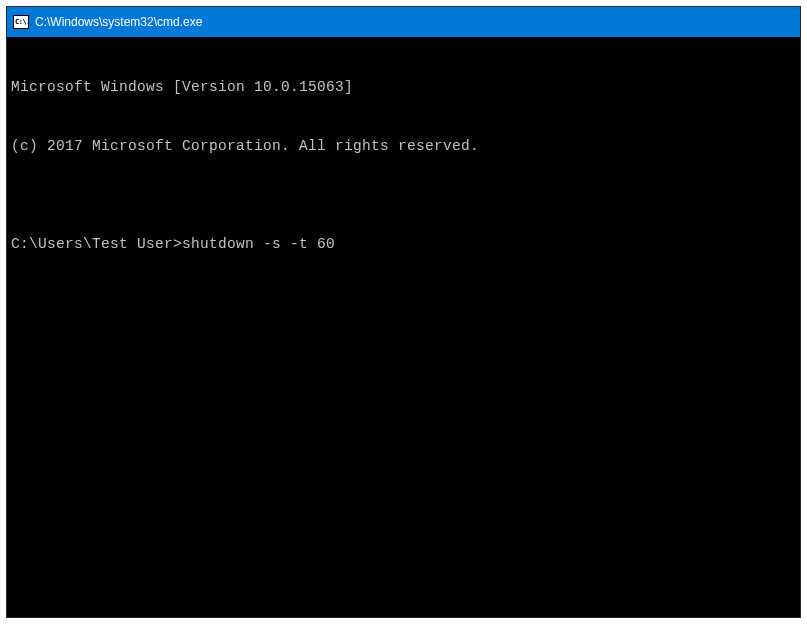 This screenshot has height=625, width=807. Describe the element at coordinates (96, 245) in the screenshot. I see `prompt-text: C:\Users\Test User>` at that location.